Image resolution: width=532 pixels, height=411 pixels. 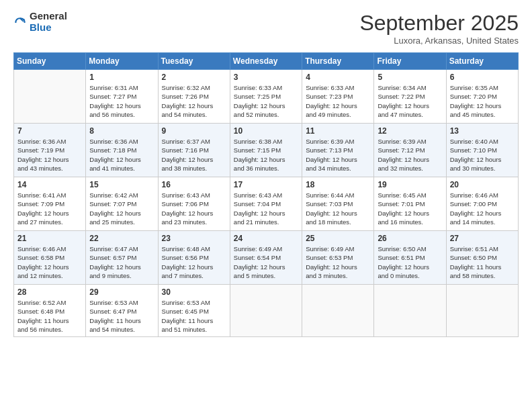 I want to click on day-number: 25, so click(x=338, y=238).